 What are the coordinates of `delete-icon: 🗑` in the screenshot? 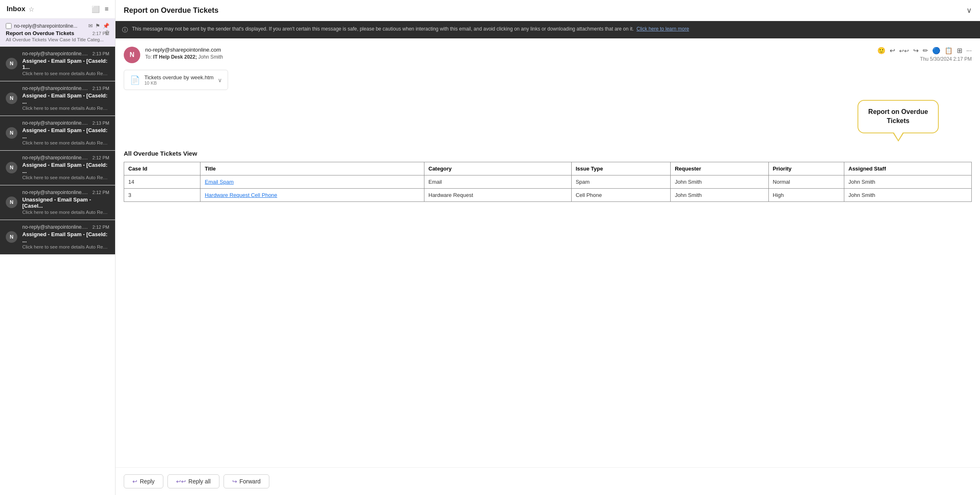 It's located at (107, 33).